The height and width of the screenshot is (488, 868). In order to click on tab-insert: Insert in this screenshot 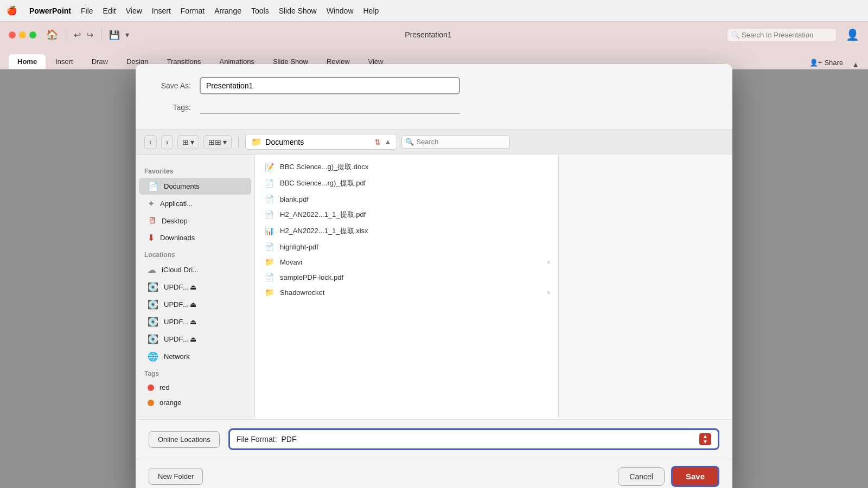, I will do `click(64, 62)`.